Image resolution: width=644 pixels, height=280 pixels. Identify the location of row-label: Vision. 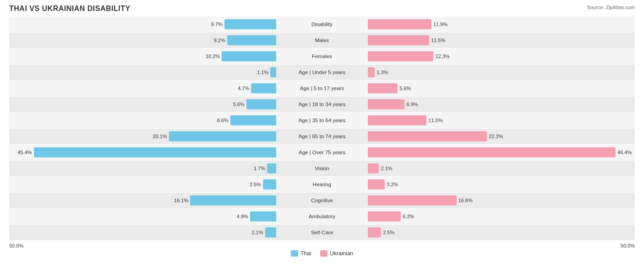
(322, 168).